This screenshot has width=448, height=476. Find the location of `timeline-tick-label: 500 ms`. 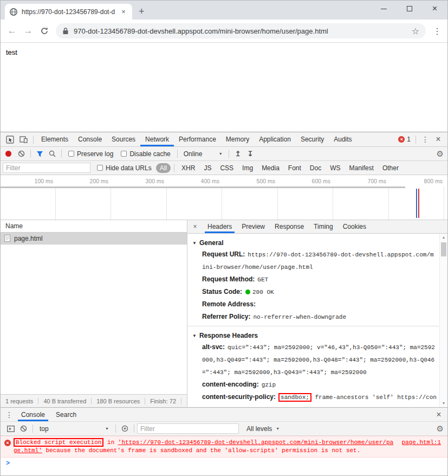

timeline-tick-label: 500 ms is located at coordinates (266, 181).